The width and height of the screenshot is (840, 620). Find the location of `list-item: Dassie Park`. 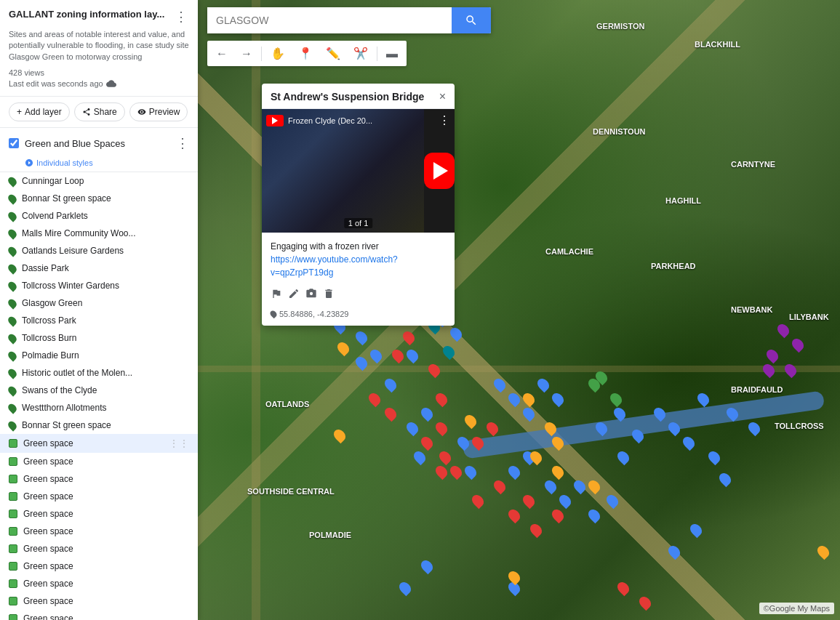

list-item: Dassie Park is located at coordinates (99, 268).